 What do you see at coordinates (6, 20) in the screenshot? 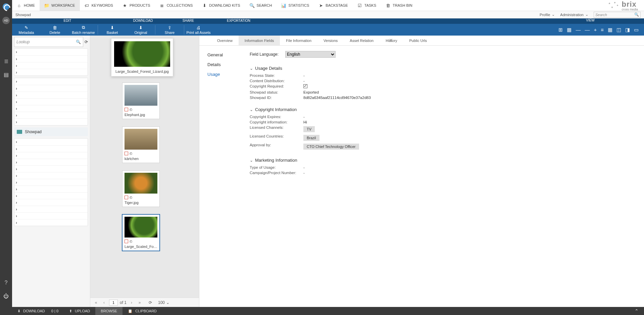
I see `user-avatar: AD` at bounding box center [6, 20].